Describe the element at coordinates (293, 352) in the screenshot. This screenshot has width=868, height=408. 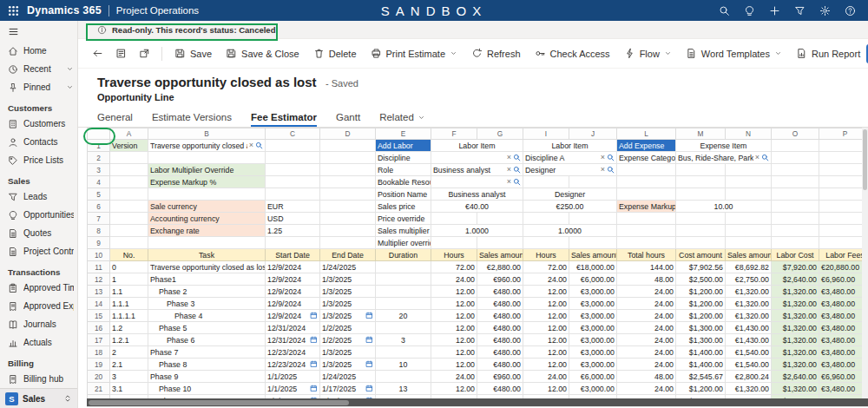
I see `grid-cell-C18: 12/23/2024` at that location.